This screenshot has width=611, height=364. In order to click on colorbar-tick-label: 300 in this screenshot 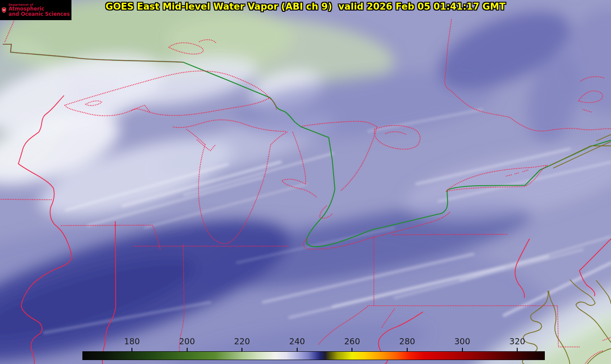, I will do `click(462, 341)`.